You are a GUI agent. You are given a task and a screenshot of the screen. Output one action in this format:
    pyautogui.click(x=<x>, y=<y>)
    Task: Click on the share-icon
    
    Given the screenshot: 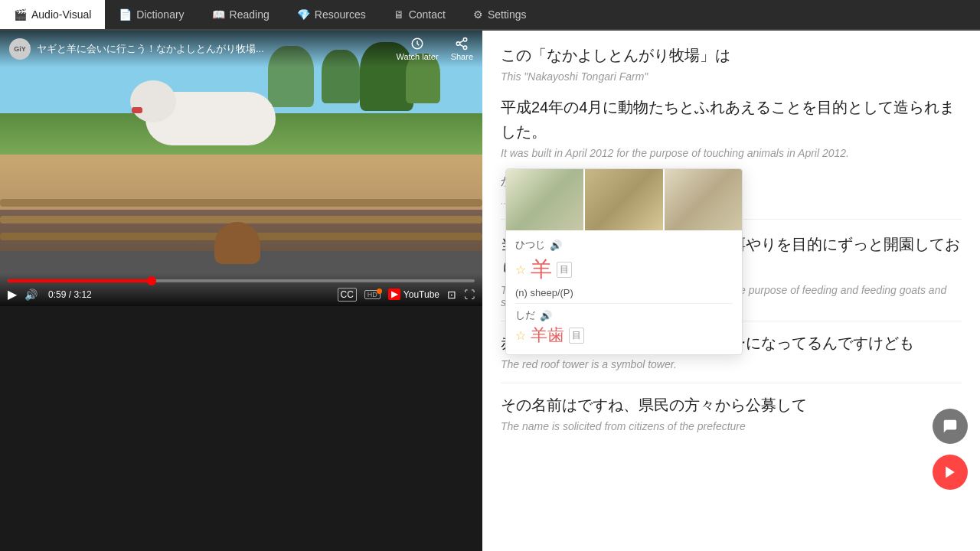 What is the action you would take?
    pyautogui.click(x=462, y=44)
    